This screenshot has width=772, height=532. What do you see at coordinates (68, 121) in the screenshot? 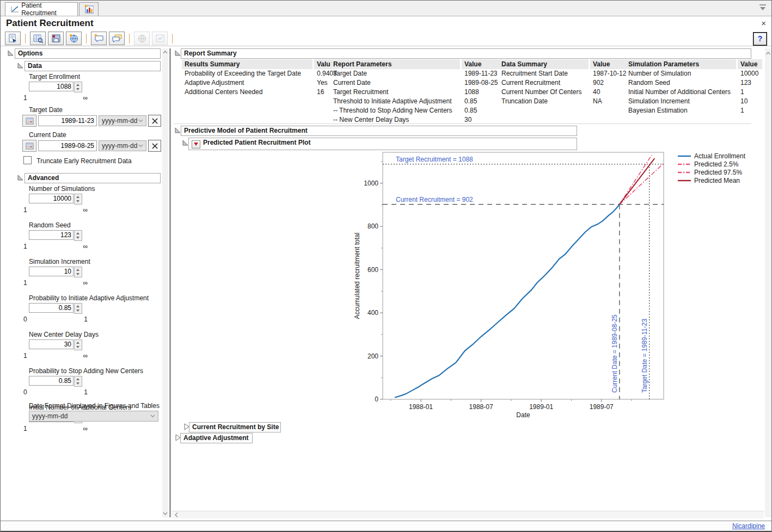
I see `target-date-input` at bounding box center [68, 121].